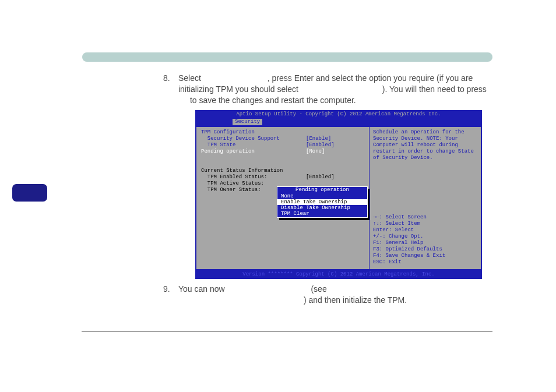 This screenshot has width=556, height=392. What do you see at coordinates (254, 146) in the screenshot?
I see `opt-tpm-state: TPM State` at bounding box center [254, 146].